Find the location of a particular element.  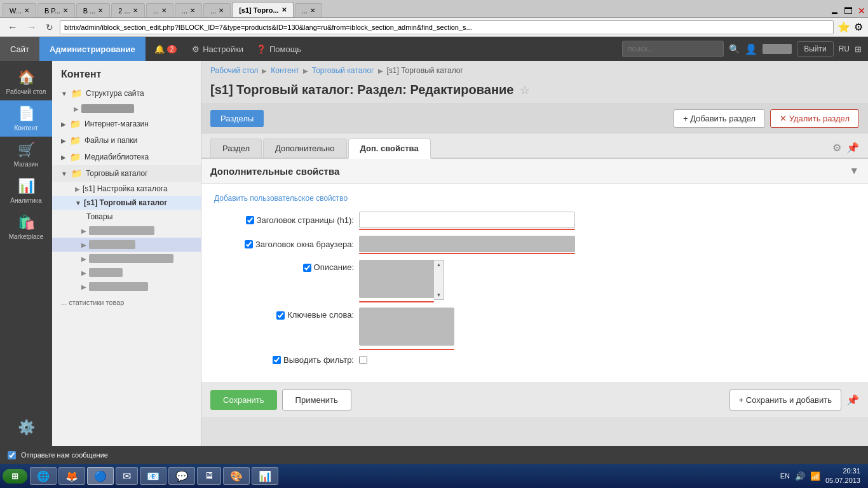

delete-section-button: ✕ Удалить раздел is located at coordinates (815, 118).